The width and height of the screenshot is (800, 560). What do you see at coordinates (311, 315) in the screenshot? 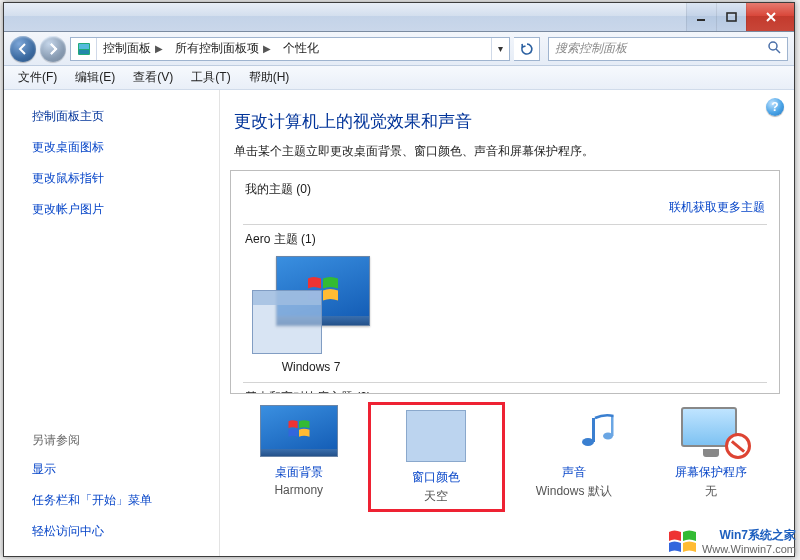
I see `theme-item-windows7: Windows 7` at bounding box center [311, 315].